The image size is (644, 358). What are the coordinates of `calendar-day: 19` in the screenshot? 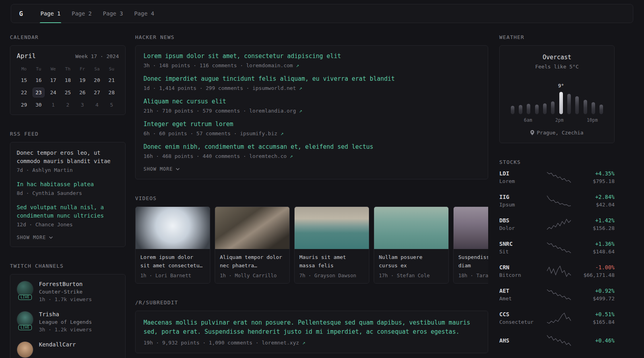 It's located at (82, 80).